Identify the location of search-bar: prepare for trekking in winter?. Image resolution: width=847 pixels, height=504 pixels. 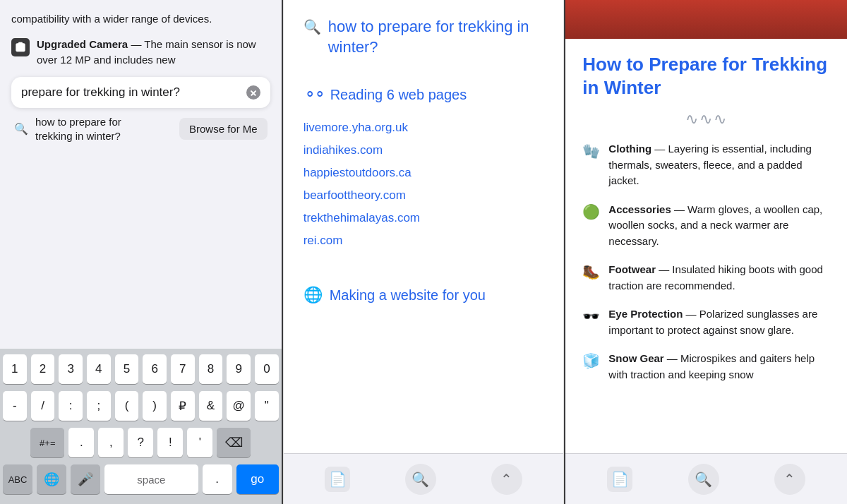
(141, 92).